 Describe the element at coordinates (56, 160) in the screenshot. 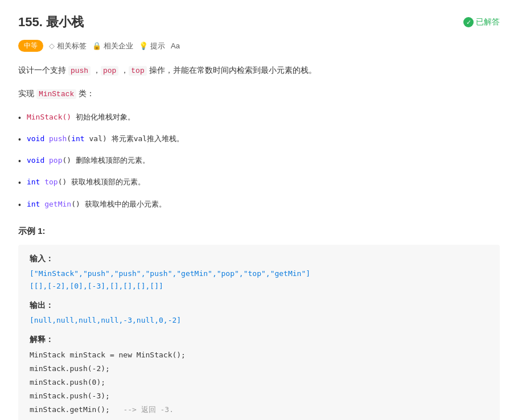

I see `pop-method-name: pop` at that location.